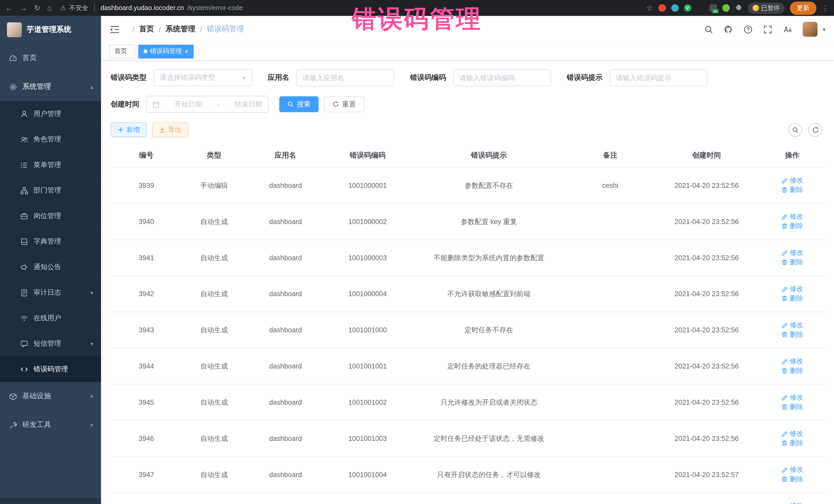 This screenshot has height=504, width=834. I want to click on sidebar-item: 用户管理, so click(51, 114).